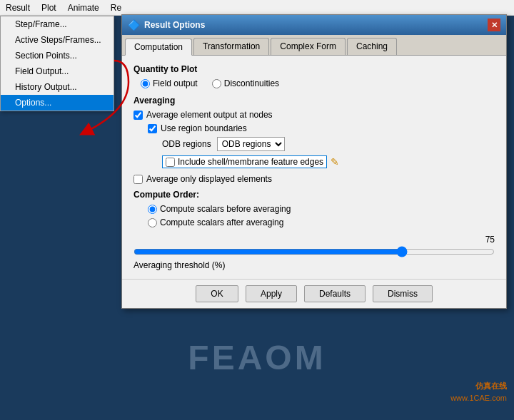 This screenshot has height=420, width=514. Describe the element at coordinates (138, 180) in the screenshot. I see `avg-displayed-checkbox` at that location.